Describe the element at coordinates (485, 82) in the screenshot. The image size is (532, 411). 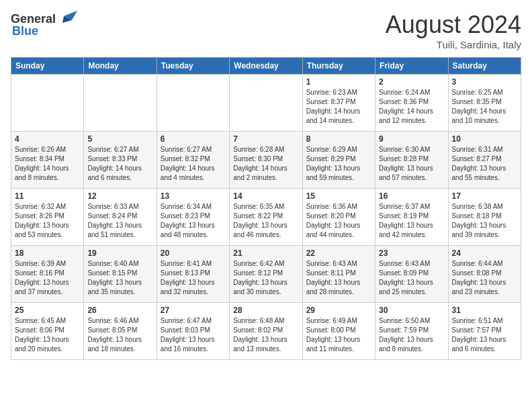
I see `day-number: 3` at that location.